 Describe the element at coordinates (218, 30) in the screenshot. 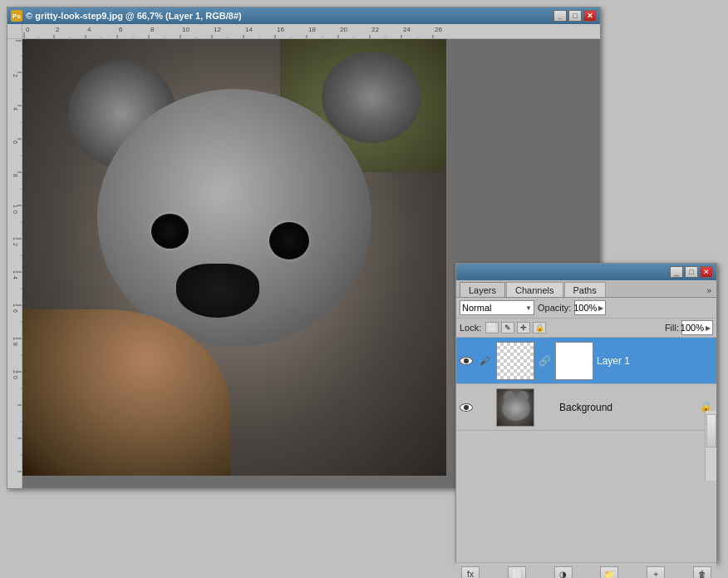

I see `svg-text: 12` at that location.